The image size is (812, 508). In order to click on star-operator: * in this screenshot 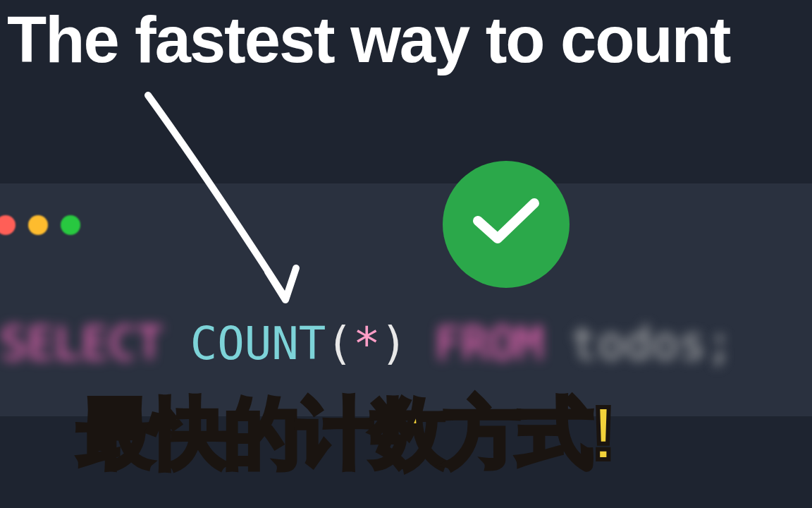, I will do `click(367, 344)`.